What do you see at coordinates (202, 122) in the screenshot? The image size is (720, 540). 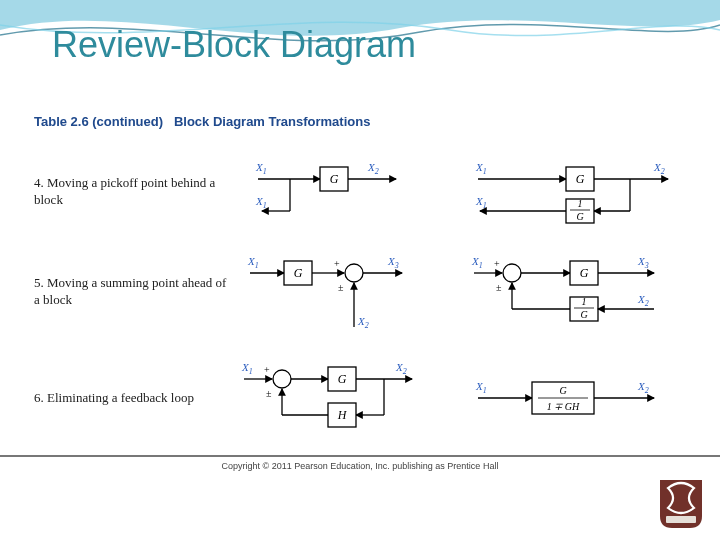 I see `table-caption: Table 2.6 (continued) Block Diagram Tran…` at bounding box center [202, 122].